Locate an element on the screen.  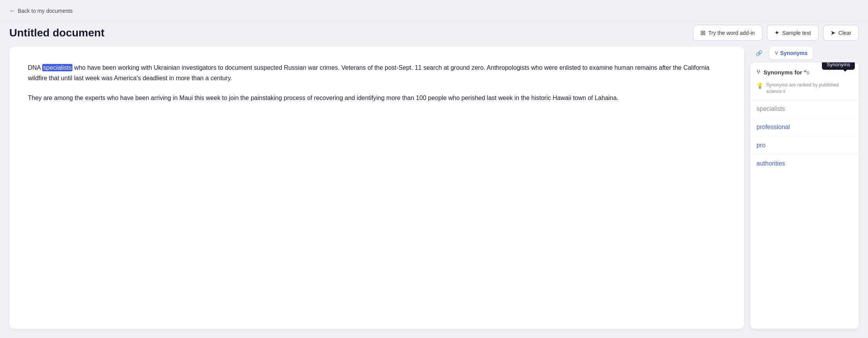
word-addin-button: ⊞ Try the word add-in is located at coordinates (728, 33).